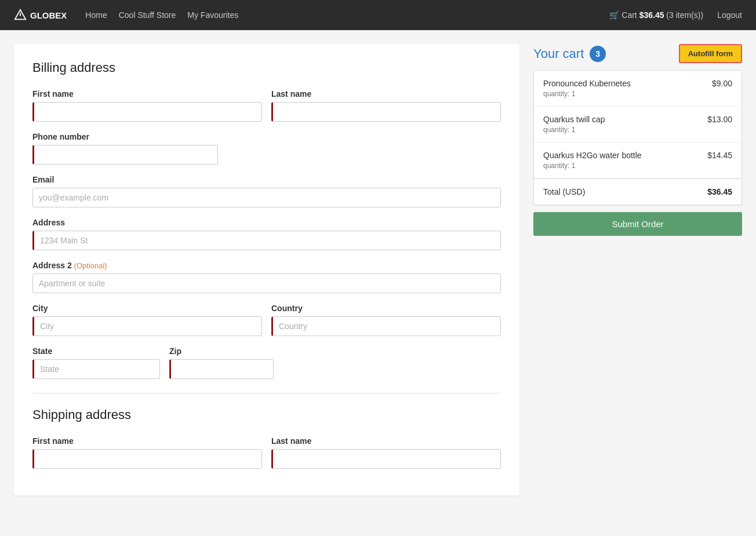 This screenshot has height=536, width=756. I want to click on address-input, so click(267, 240).